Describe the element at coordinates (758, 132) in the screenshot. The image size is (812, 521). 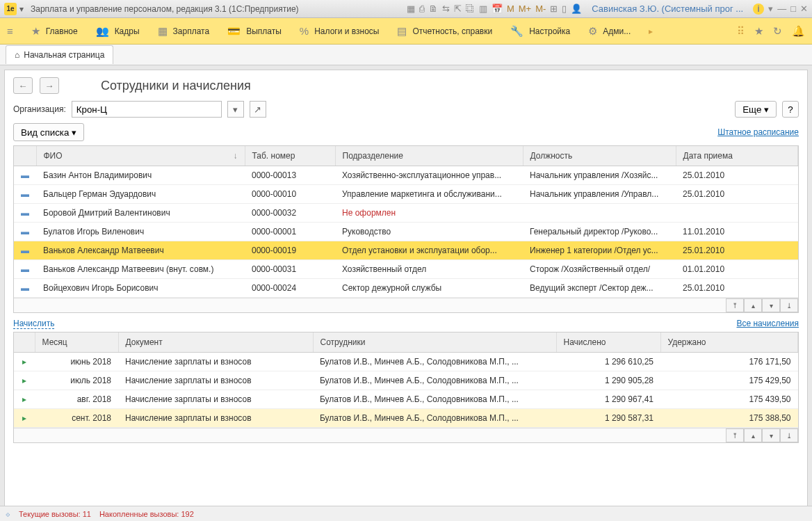
I see `shtatnoe-link: Штатное расписание` at that location.